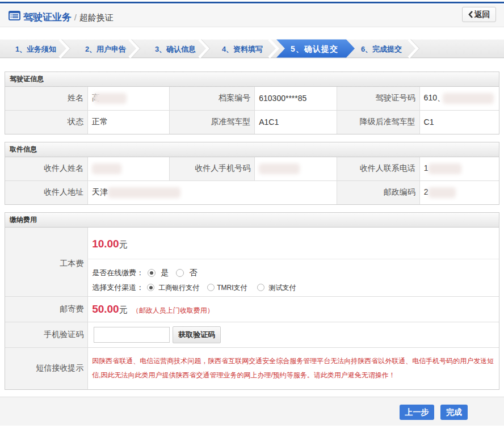 This screenshot has width=504, height=429. I want to click on svg-text: 2、用户申告, so click(106, 49).